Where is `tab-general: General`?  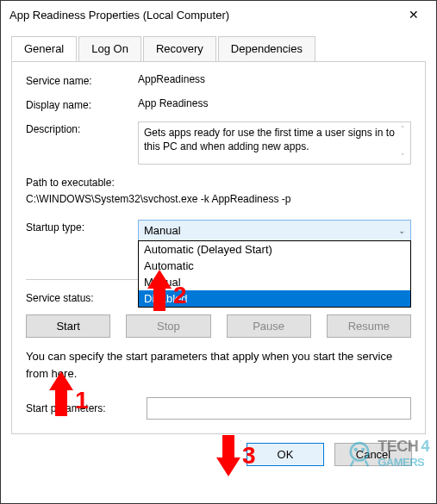
tab-general: General is located at coordinates (44, 48).